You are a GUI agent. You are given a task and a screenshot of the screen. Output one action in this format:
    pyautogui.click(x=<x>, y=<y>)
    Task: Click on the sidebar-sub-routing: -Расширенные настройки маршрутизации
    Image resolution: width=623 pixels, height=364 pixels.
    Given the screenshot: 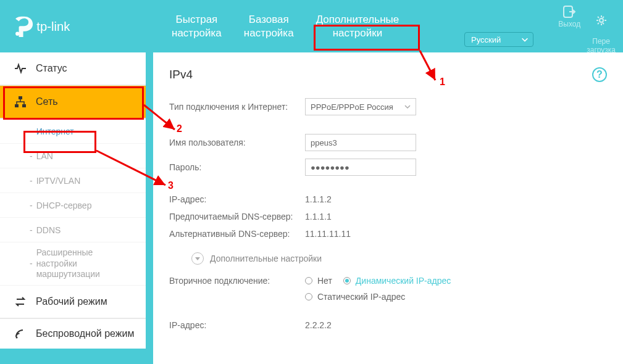 What is the action you would take?
    pyautogui.click(x=73, y=264)
    